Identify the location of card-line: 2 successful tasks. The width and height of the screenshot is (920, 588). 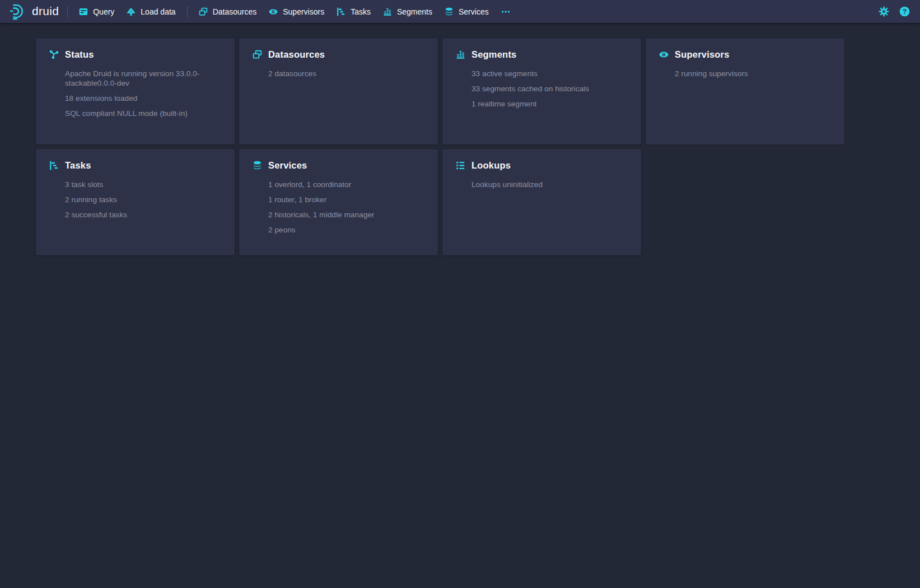
(143, 215).